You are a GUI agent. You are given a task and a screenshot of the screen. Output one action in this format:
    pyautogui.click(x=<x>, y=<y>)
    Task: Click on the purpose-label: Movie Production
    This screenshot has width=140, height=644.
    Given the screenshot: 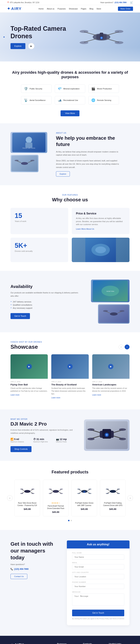 What is the action you would take?
    pyautogui.click(x=104, y=89)
    